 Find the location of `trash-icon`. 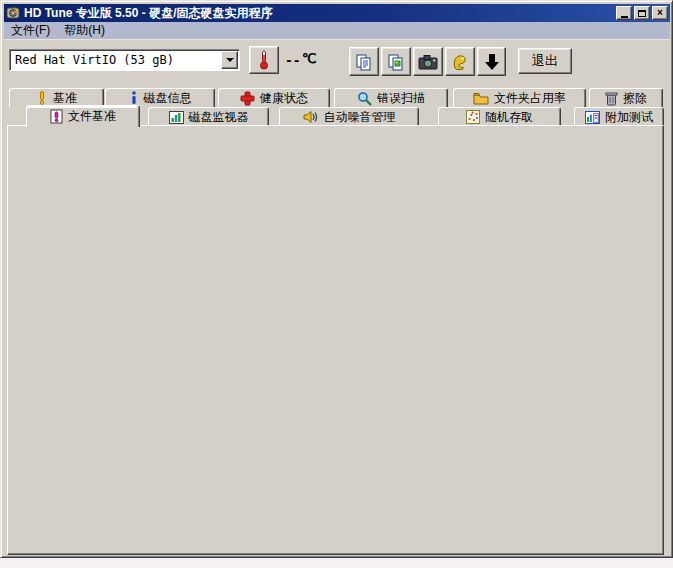

trash-icon is located at coordinates (612, 98).